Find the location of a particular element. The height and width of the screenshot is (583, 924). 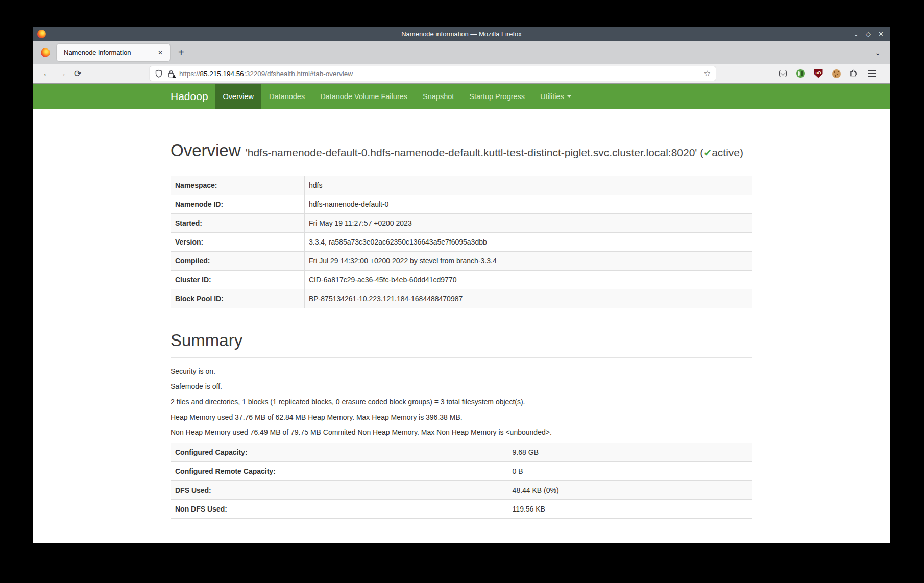

reload-button: ⟳ is located at coordinates (78, 74).